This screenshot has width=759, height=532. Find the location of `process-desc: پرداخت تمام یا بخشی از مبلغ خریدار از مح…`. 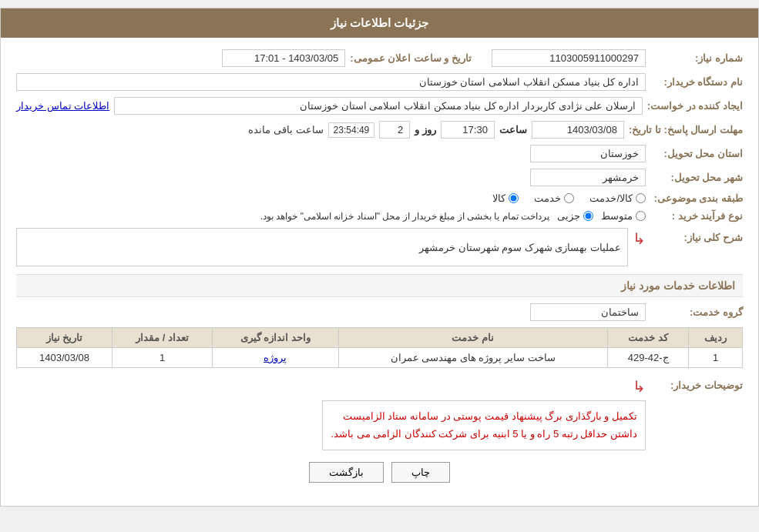

process-desc: پرداخت تمام یا بخشی از مبلغ خریدار از مح… is located at coordinates (405, 216).